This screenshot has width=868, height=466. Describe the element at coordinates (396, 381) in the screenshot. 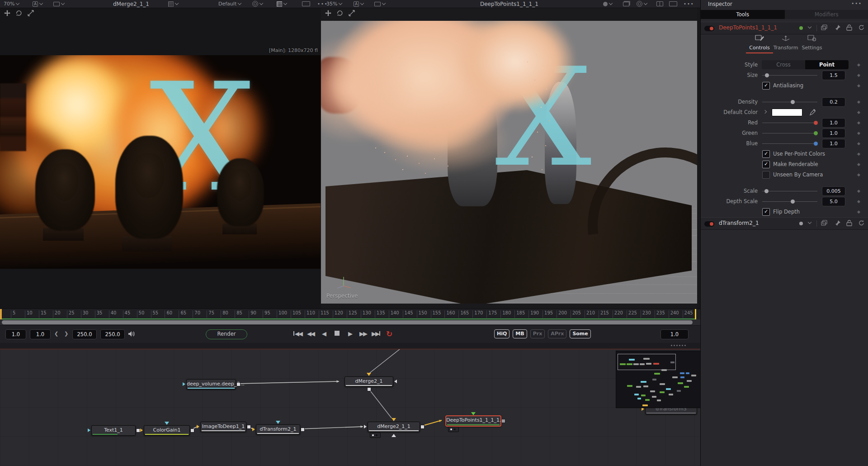

I see `node-input-right` at that location.